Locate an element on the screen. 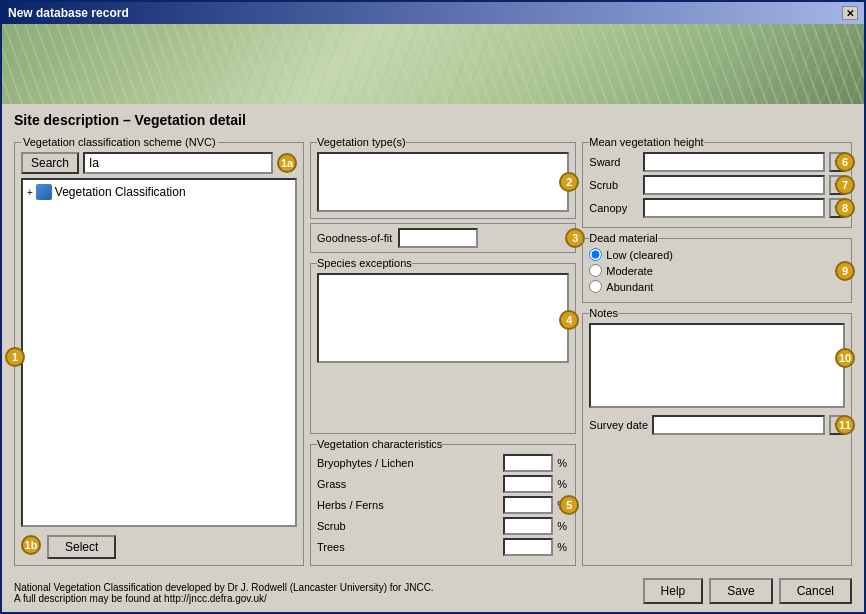 Image resolution: width=866 pixels, height=614 pixels. badge-1a: 1a is located at coordinates (287, 163).